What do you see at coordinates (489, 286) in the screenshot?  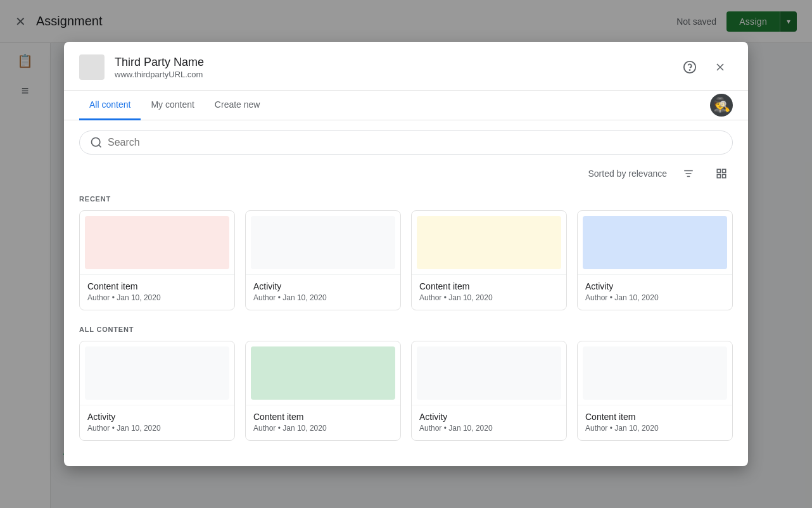 I see `card-title-3: Content item` at bounding box center [489, 286].